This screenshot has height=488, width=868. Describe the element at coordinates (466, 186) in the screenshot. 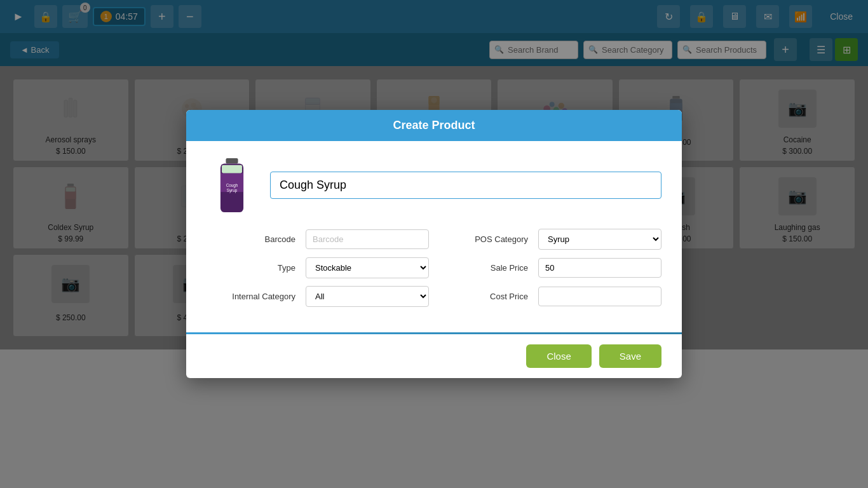

I see `product-name-field` at that location.